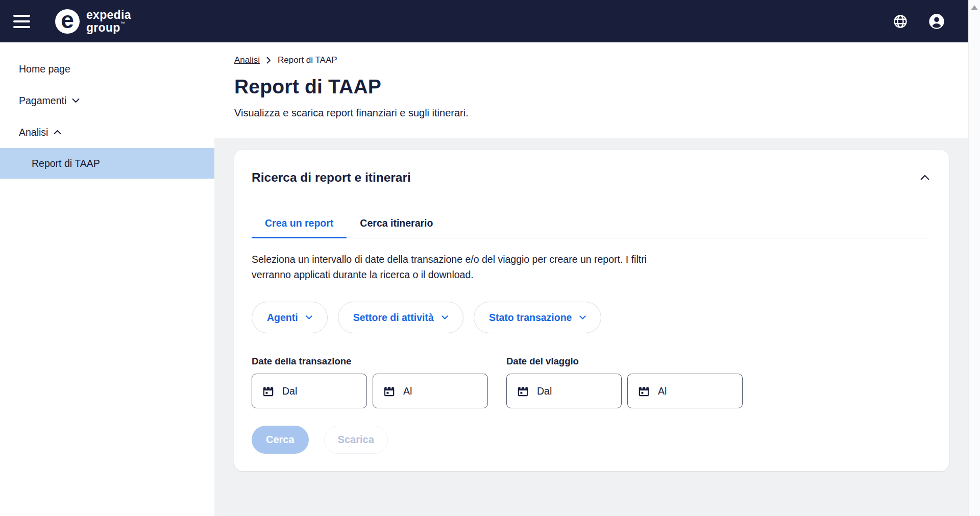 Image resolution: width=980 pixels, height=516 pixels. Describe the element at coordinates (109, 21) in the screenshot. I see `expedia-logo-text: expedia group™` at that location.